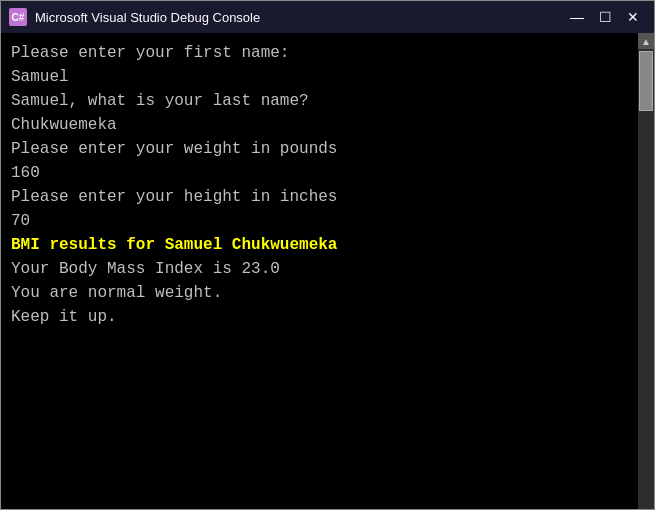 Image resolution: width=655 pixels, height=510 pixels. Describe the element at coordinates (646, 81) in the screenshot. I see `scroll-thumb` at that location.